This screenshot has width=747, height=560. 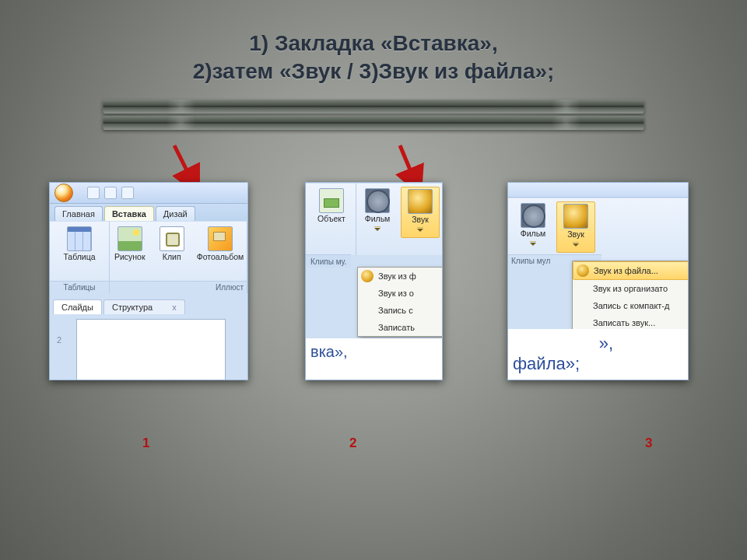 I want to click on screenshot-panel-2: Объект Фильм Звук Клипы му. Звук из ф Зв…, so click(x=374, y=282).